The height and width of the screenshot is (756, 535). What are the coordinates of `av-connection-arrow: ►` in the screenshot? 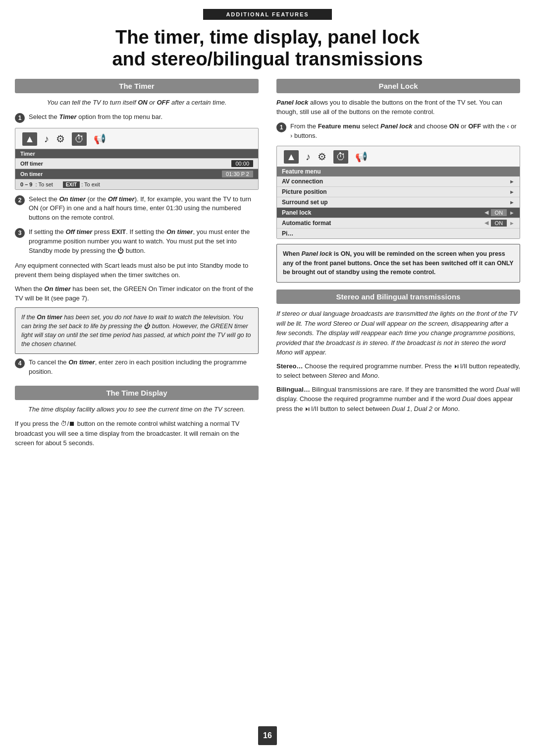 It's located at (512, 181).